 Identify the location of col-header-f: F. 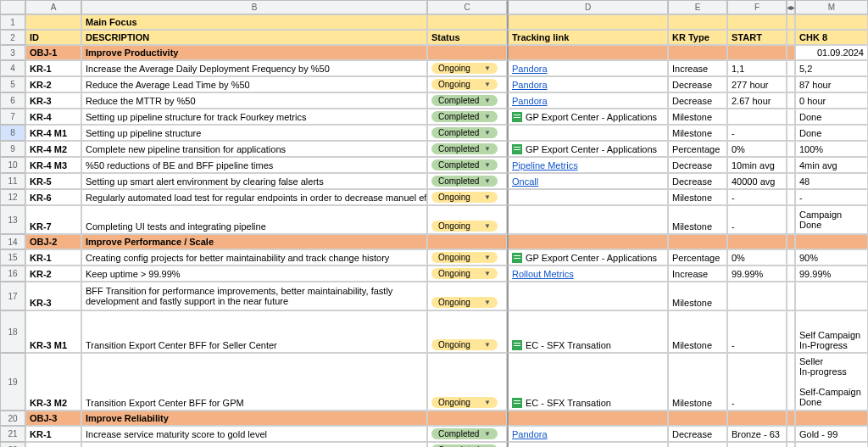
(757, 7).